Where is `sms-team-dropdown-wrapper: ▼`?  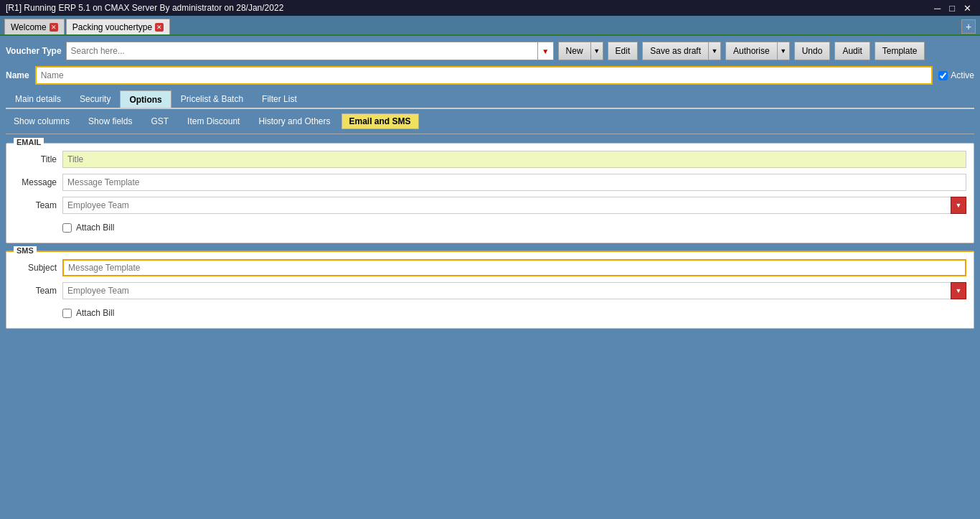
sms-team-dropdown-wrapper: ▼ is located at coordinates (514, 291).